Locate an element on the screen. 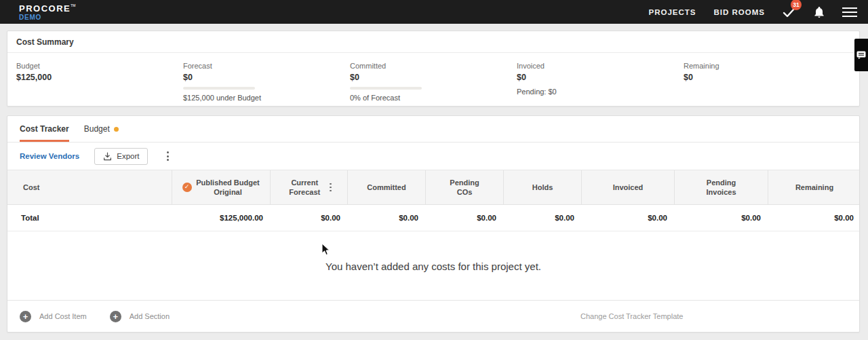 Image resolution: width=868 pixels, height=340 pixels. total-pending-invoices: $0.00 is located at coordinates (721, 218).